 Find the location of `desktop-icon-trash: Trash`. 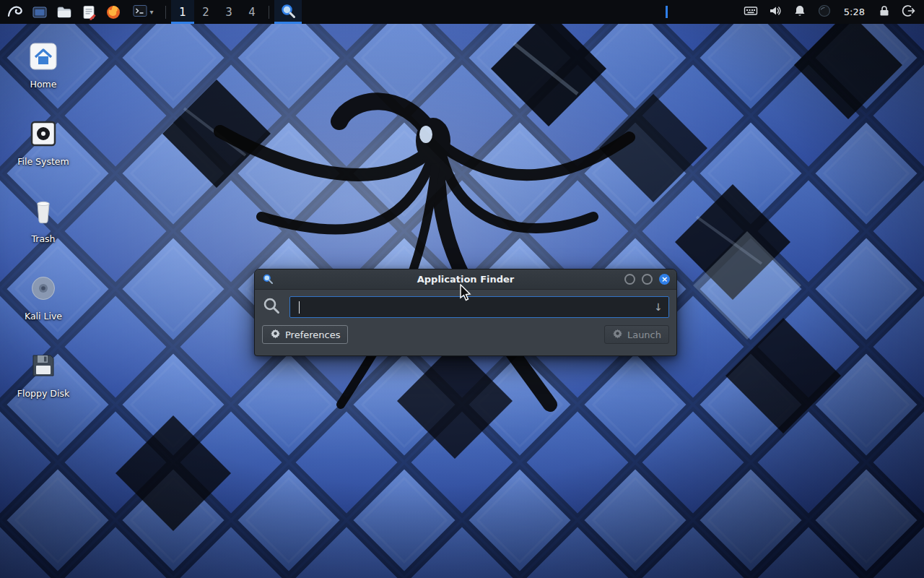

desktop-icon-trash: Trash is located at coordinates (43, 220).